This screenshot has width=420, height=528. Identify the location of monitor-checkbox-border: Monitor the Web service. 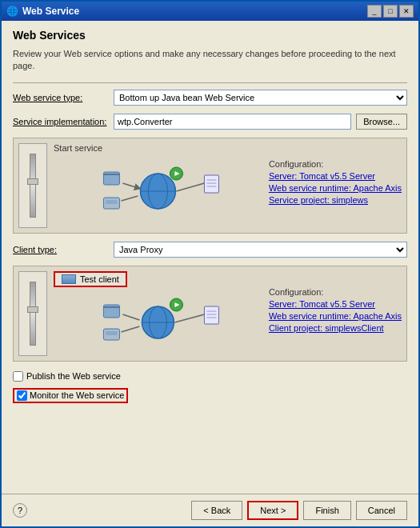
(70, 395).